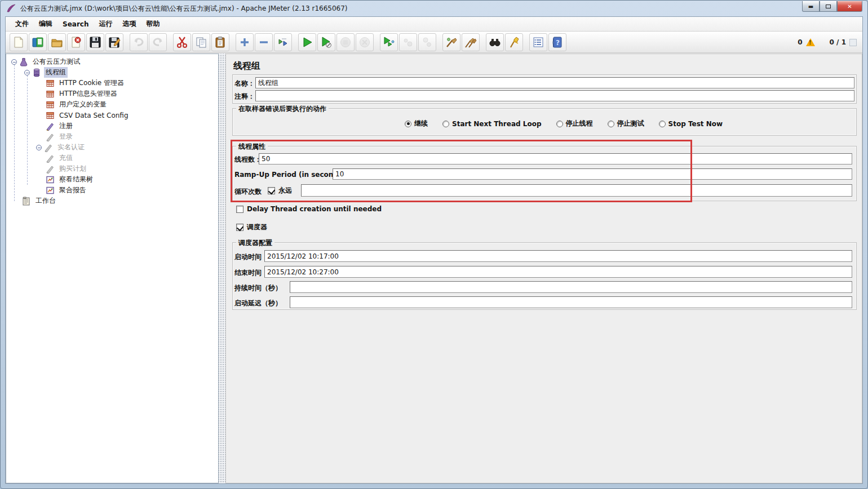  I want to click on tree-item-label: CSV Data Set Config, so click(94, 115).